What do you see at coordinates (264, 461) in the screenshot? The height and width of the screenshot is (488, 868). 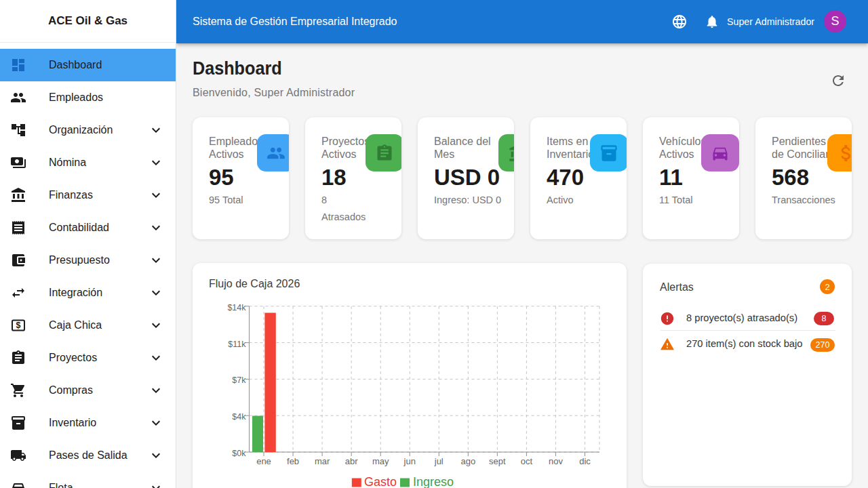 I see `svg-text: ene` at bounding box center [264, 461].